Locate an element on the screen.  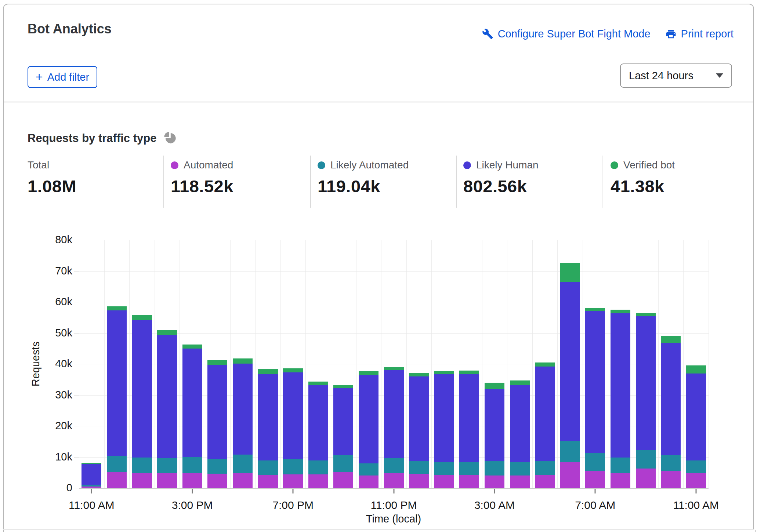
bar-1100am is located at coordinates (696, 427).